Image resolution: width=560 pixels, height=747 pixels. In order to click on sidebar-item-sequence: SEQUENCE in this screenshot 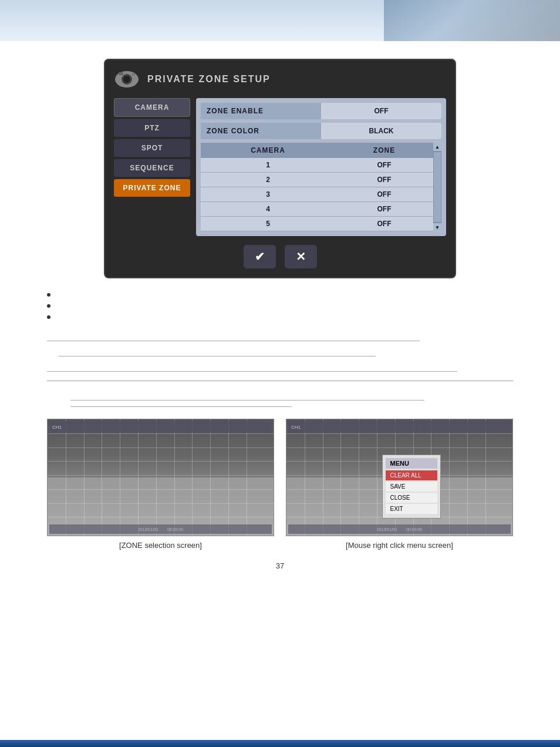, I will do `click(152, 168)`.